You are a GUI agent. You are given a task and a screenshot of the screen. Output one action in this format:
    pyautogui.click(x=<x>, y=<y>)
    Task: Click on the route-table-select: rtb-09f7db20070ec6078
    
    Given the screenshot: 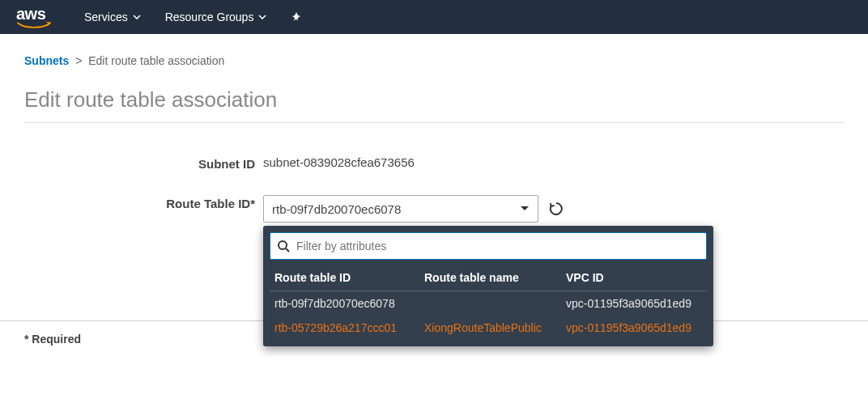 What is the action you would take?
    pyautogui.click(x=401, y=209)
    